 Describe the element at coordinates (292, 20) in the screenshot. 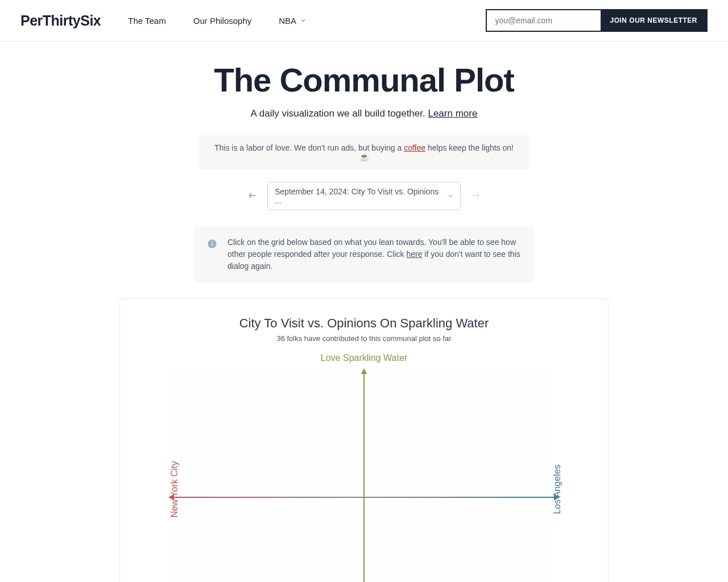

I see `nav-nba: NBA` at that location.